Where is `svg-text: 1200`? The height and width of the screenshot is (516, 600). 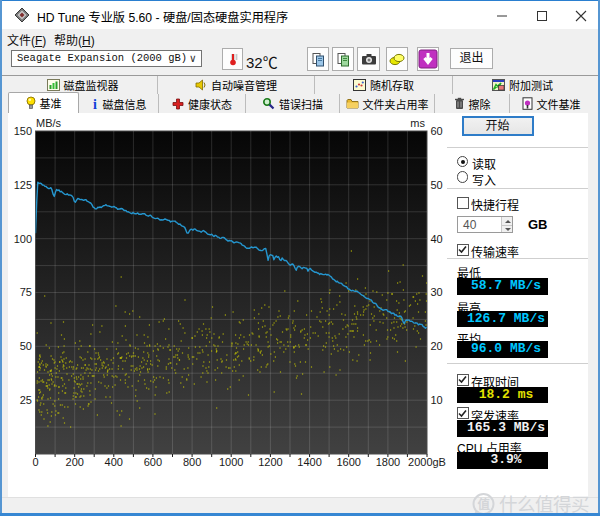 svg-text: 1200 is located at coordinates (270, 462).